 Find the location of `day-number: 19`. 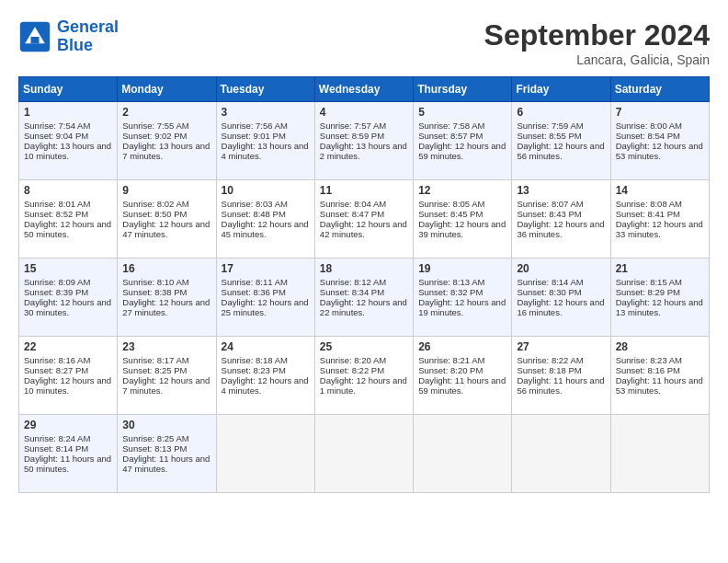

day-number: 19 is located at coordinates (462, 269).